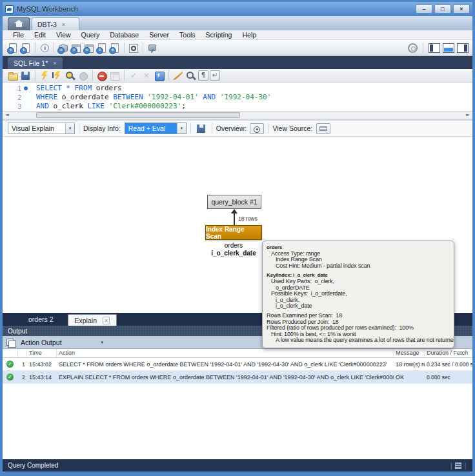 This screenshot has height=476, width=475. What do you see at coordinates (178, 76) in the screenshot?
I see `beautify-icon` at bounding box center [178, 76].